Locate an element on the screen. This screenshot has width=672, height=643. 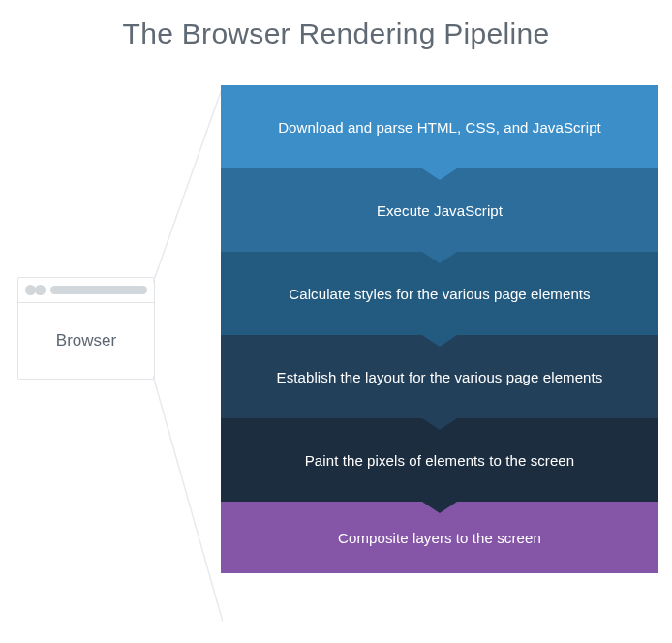
step-calculate-styles: Calculate styles for the various page el… is located at coordinates (440, 293).